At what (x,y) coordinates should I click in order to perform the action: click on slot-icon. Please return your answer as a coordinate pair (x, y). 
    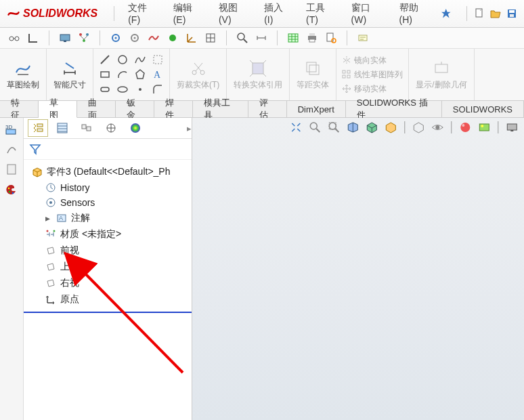
    Looking at the image, I should click on (105, 89).